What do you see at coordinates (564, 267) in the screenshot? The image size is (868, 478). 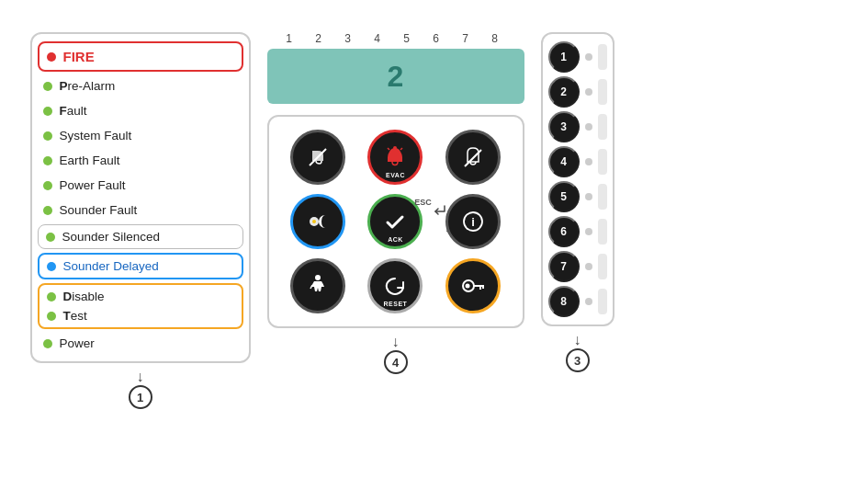 I see `zone-btn-7: 7` at bounding box center [564, 267].